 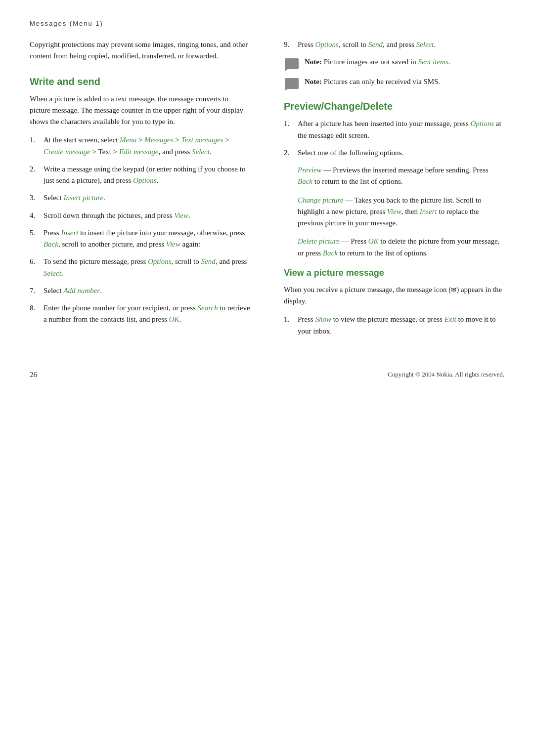 I want to click on preview-heading: Preview/Change/Delete, so click(x=394, y=107).